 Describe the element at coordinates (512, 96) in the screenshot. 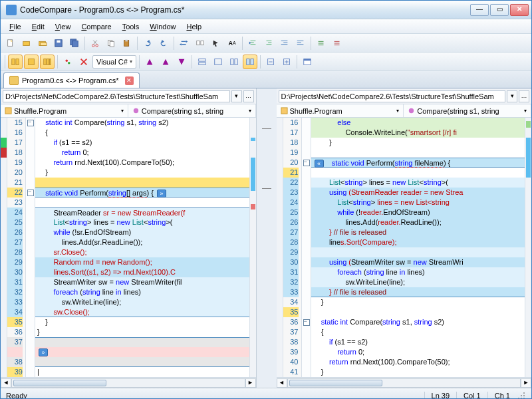

I see `right-path-dropdown-icon: ▾` at that location.